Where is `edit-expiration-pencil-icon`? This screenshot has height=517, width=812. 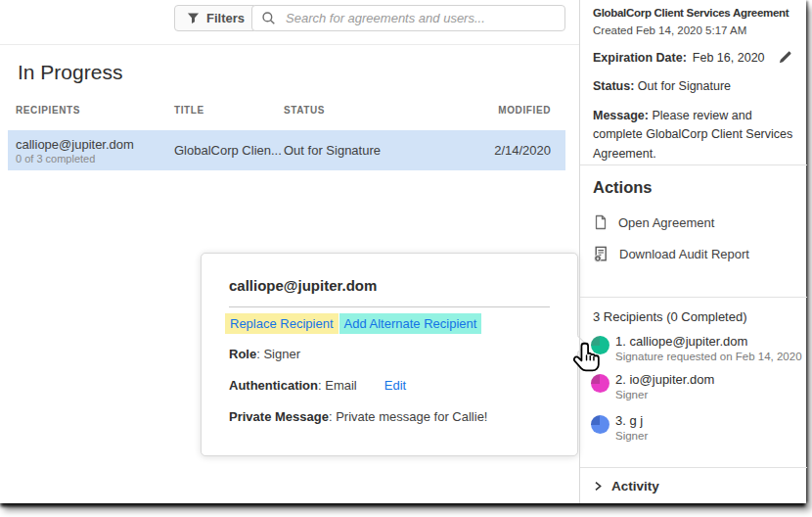
edit-expiration-pencil-icon is located at coordinates (785, 57).